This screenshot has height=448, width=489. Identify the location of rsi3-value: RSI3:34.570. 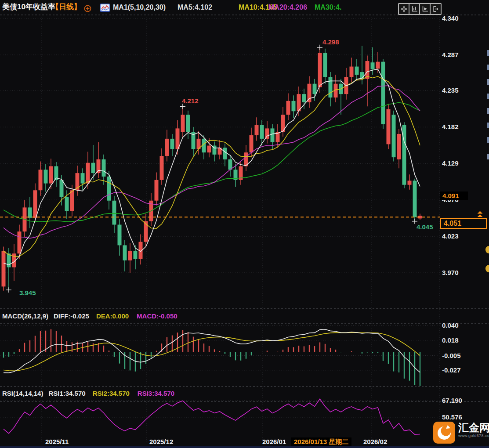
(156, 394).